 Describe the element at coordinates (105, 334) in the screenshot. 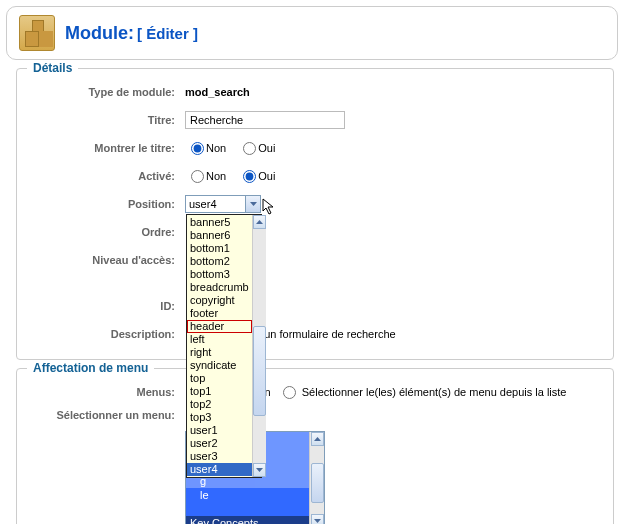

I see `label-description: Description:` at that location.